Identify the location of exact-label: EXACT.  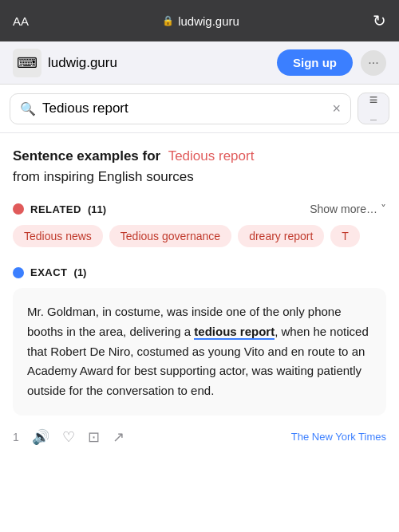
(49, 273).